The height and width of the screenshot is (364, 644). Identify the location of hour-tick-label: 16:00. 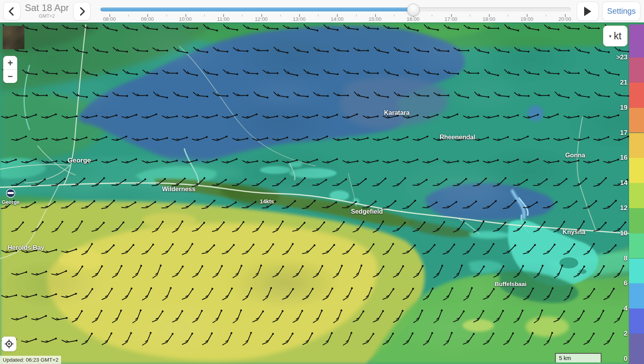
(413, 19).